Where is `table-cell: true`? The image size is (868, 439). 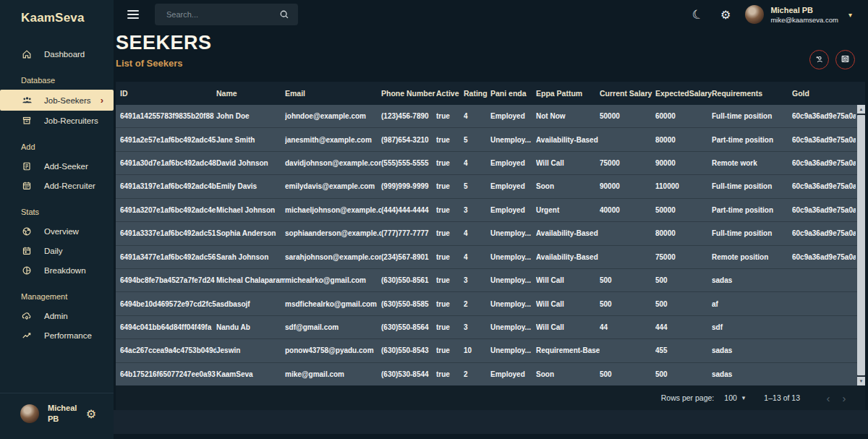 table-cell: true is located at coordinates (450, 350).